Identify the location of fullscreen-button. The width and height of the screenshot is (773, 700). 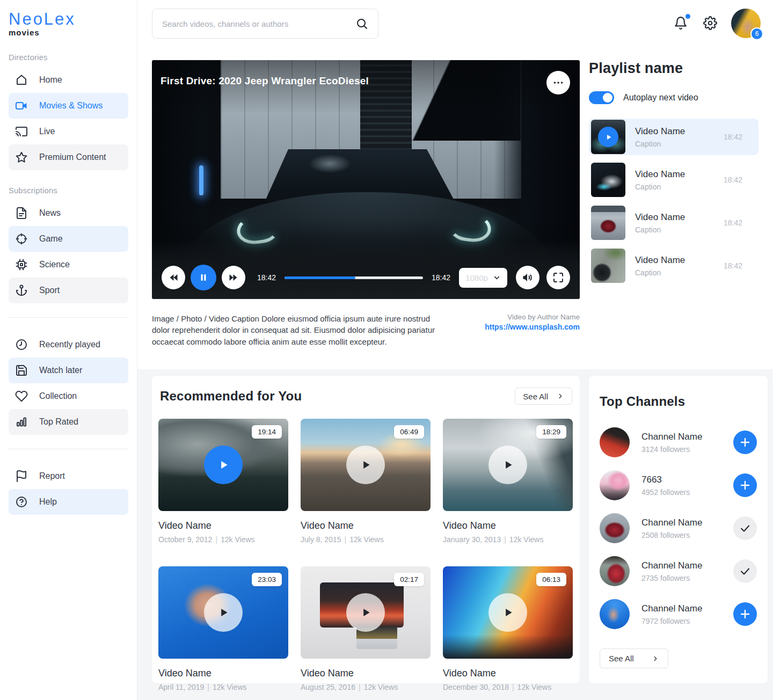
(558, 278).